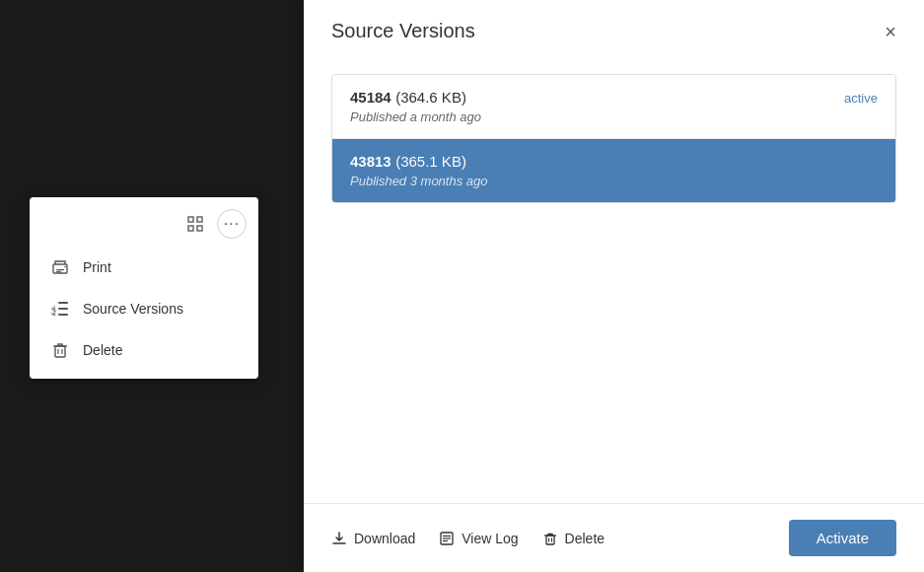 The width and height of the screenshot is (924, 572). I want to click on version-date-2: Published 3 months ago, so click(613, 181).